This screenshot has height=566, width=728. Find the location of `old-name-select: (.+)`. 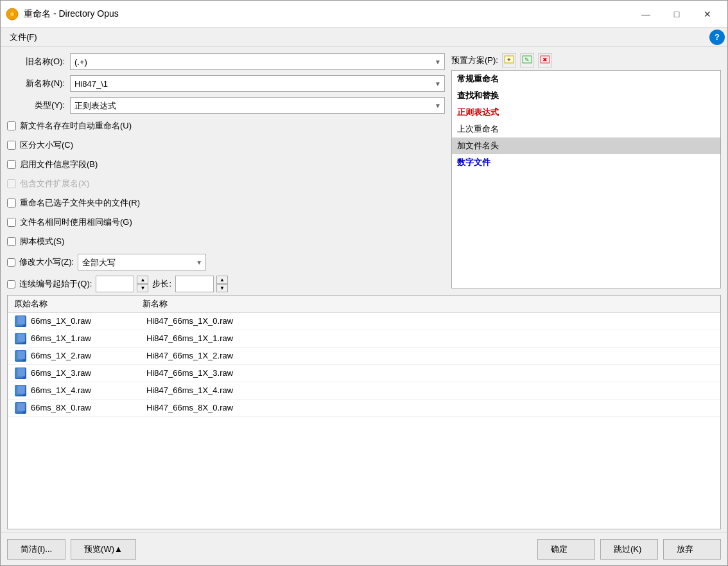

old-name-select: (.+) is located at coordinates (257, 62).